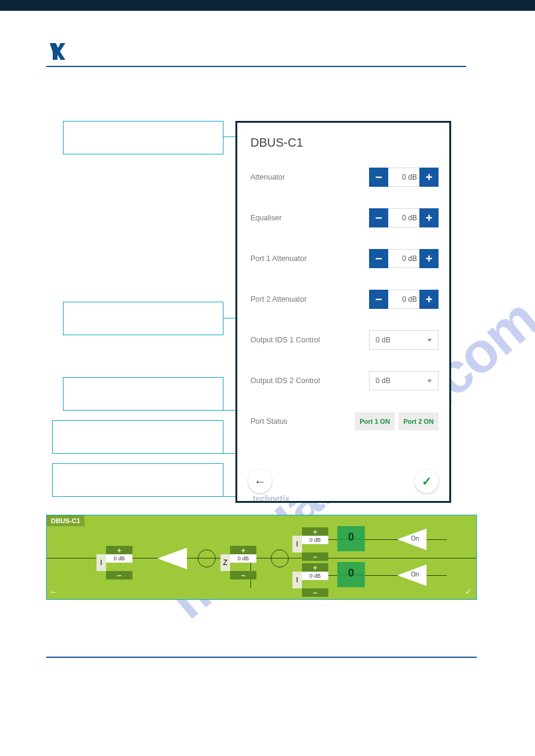  I want to click on filter-block-1: 0, so click(351, 539).